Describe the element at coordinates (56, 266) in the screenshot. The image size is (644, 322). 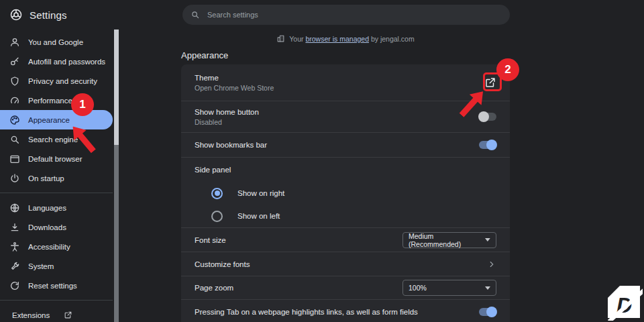
I see `sidebar-item-system: System` at that location.